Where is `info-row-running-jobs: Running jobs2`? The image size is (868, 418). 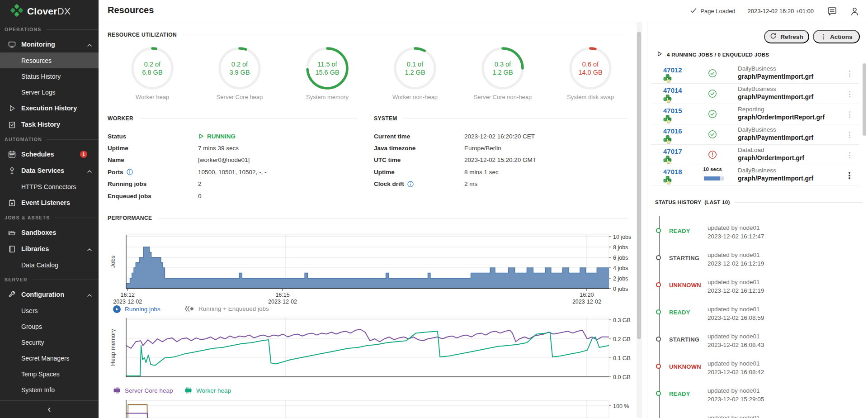 info-row-running-jobs: Running jobs2 is located at coordinates (155, 184).